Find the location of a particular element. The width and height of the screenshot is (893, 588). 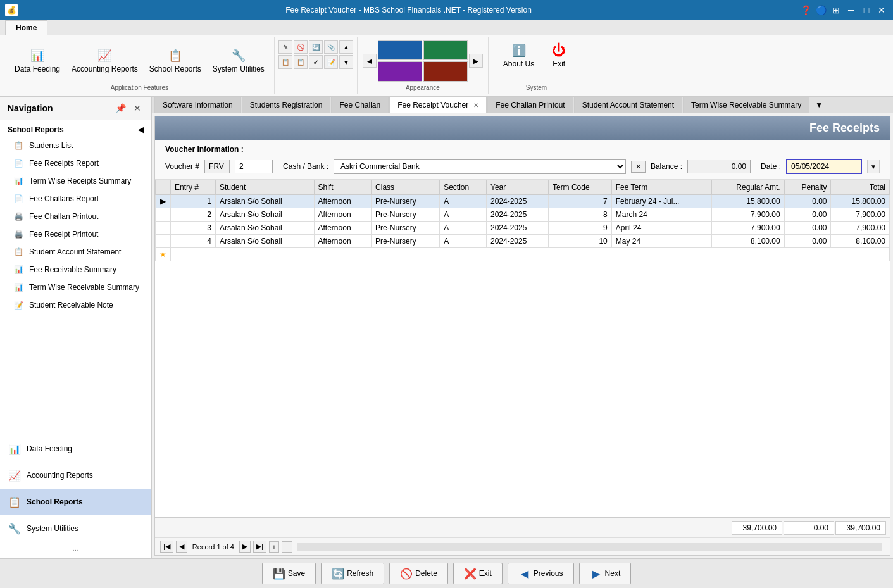

bank-select: Askri Commercial Bank is located at coordinates (480, 166).